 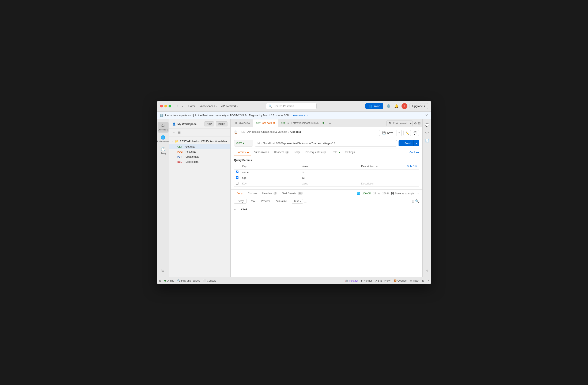 I want to click on upgrade-button: Upgrade ▾, so click(x=419, y=106).